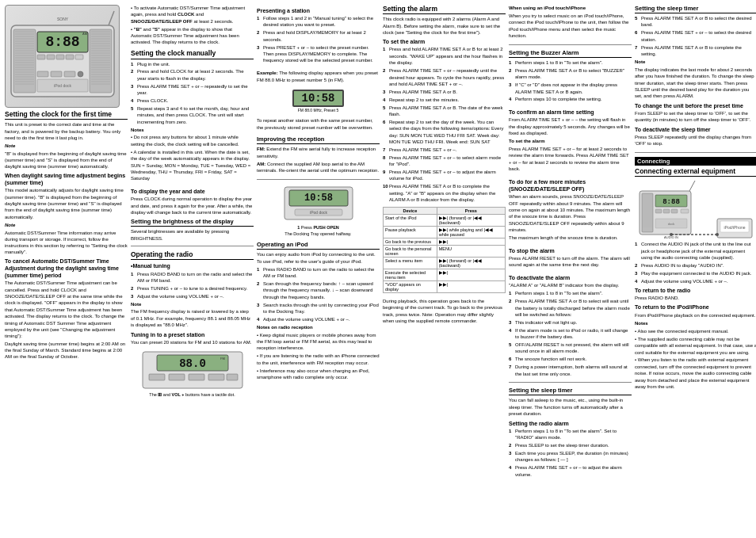 This screenshot has height=538, width=756. I want to click on stop-alarm-body: Press ALARM RESET to turn off the alarm.…, so click(571, 261).